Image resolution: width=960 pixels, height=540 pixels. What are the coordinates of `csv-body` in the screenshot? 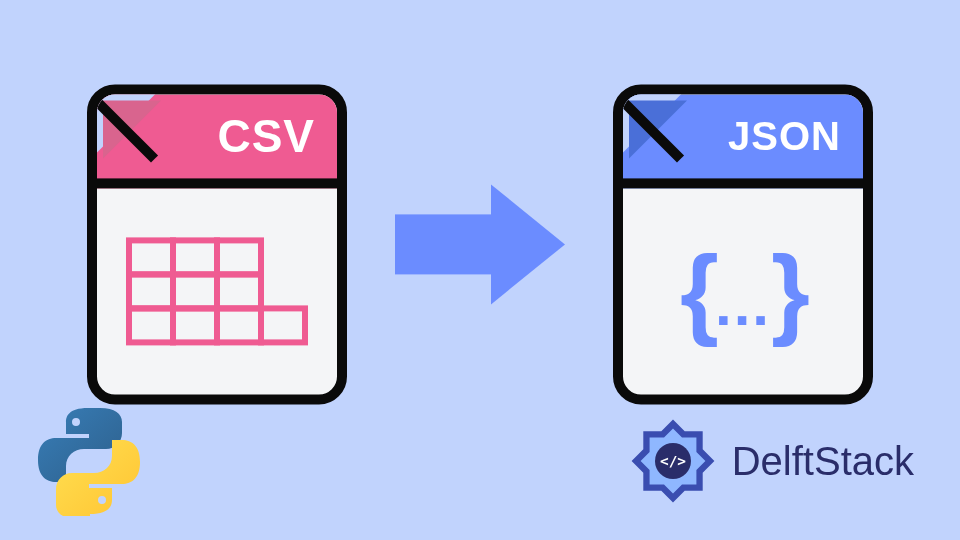 It's located at (217, 291).